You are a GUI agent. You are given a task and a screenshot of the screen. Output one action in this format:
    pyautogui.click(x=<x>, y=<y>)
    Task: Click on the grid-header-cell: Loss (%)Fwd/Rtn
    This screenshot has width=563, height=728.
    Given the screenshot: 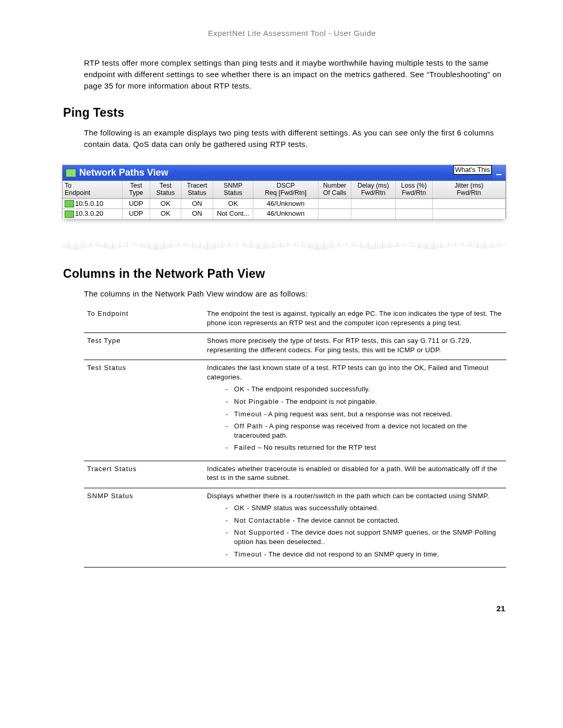 What is the action you would take?
    pyautogui.click(x=414, y=190)
    